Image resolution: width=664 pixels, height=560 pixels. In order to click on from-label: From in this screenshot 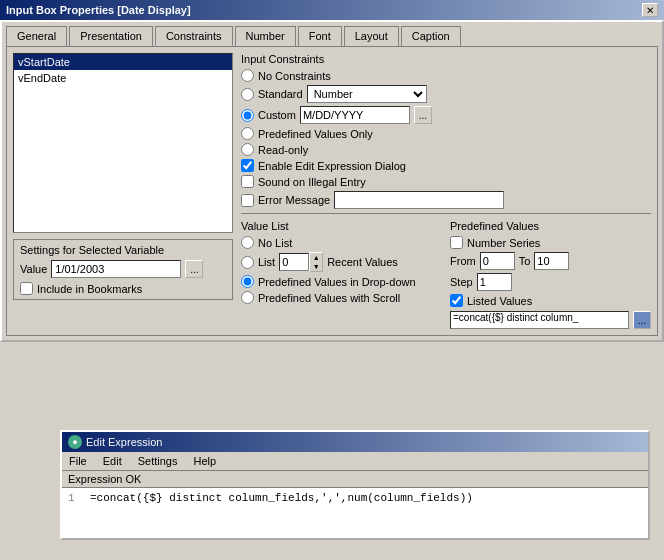, I will do `click(463, 261)`.